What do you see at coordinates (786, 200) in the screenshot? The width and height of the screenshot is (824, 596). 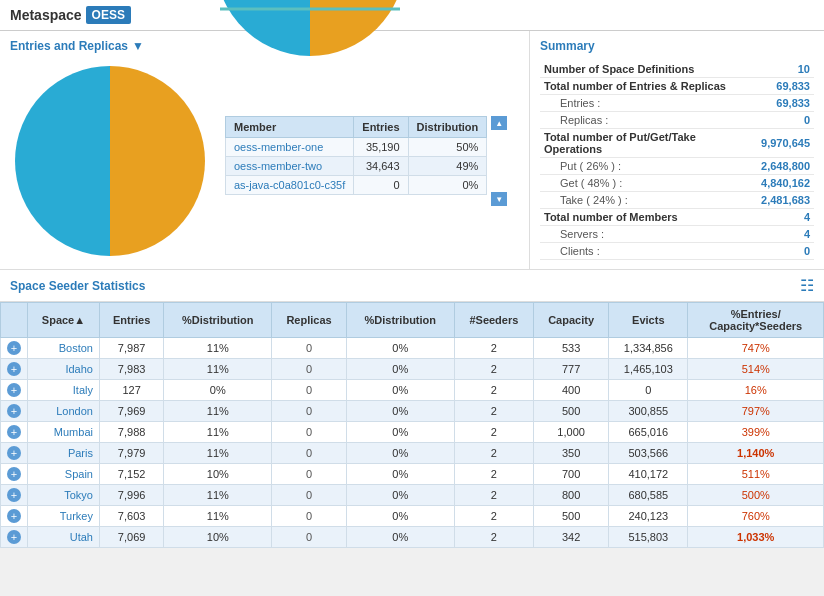 I see `summary-value: 2,481,683` at bounding box center [786, 200].